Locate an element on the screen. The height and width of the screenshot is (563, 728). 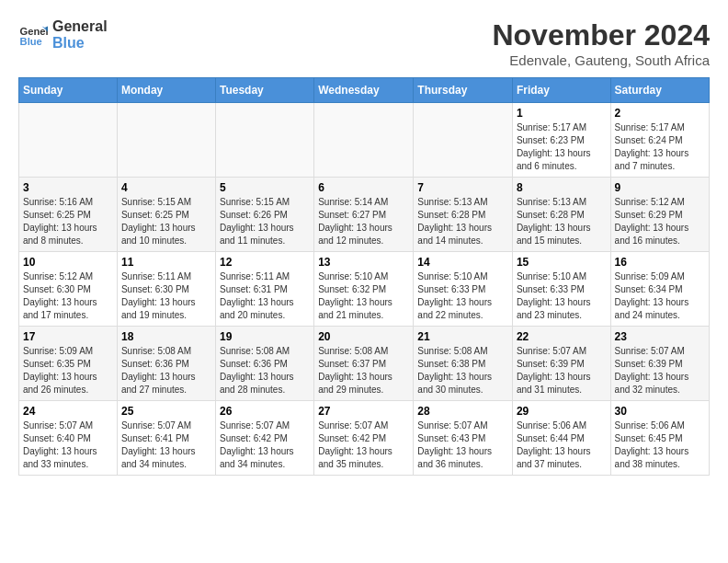
calendar-cell: 15Sunrise: 5:10 AMSunset: 6:33 PMDayligh… is located at coordinates (561, 289).